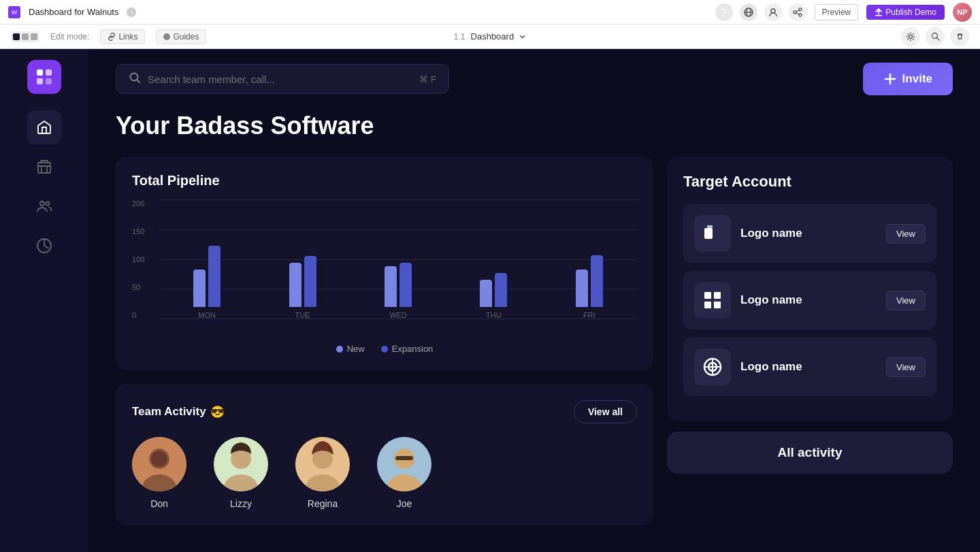  Describe the element at coordinates (44, 77) in the screenshot. I see `sidebar-logo` at that location.